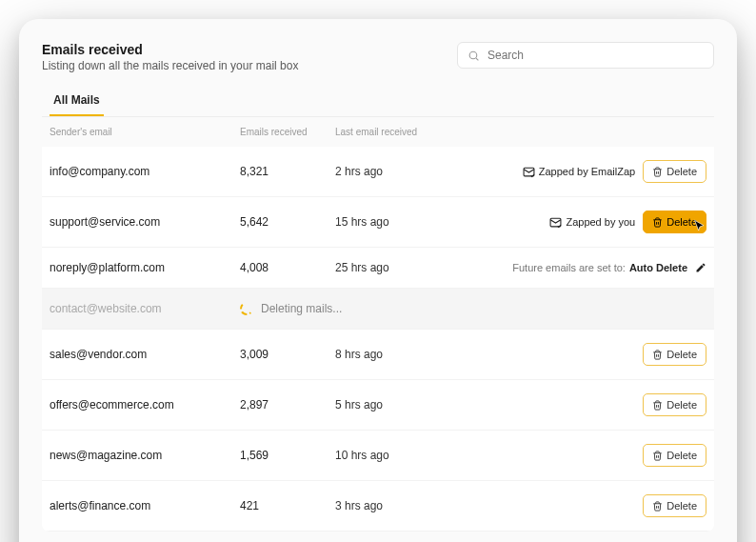 This screenshot has height=542, width=756. Describe the element at coordinates (474, 55) in the screenshot. I see `search-icon` at that location.